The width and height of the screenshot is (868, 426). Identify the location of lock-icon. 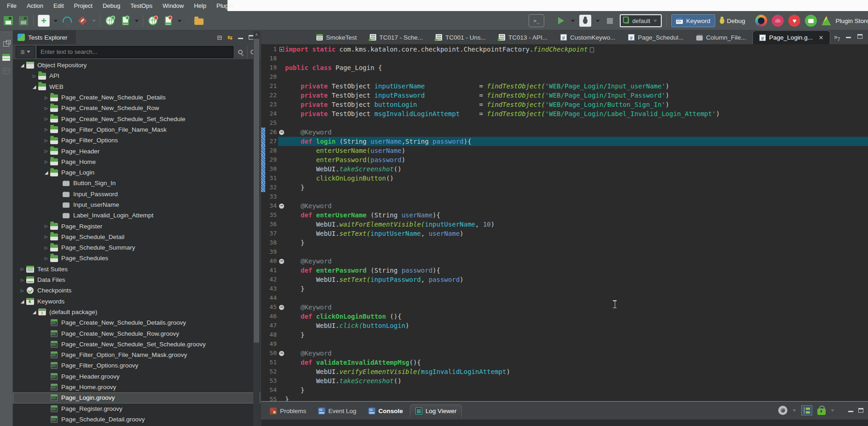
(821, 412).